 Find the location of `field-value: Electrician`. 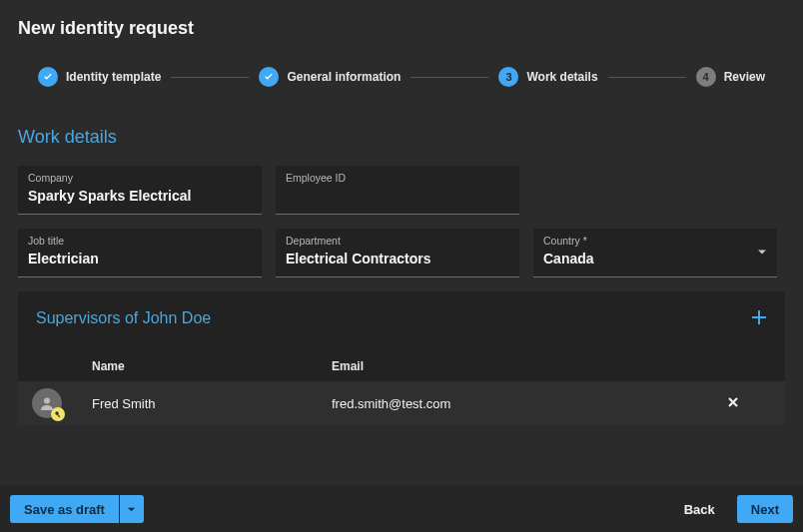

field-value: Electrician is located at coordinates (140, 260).